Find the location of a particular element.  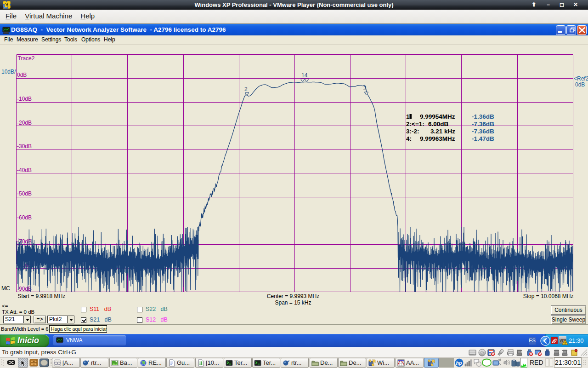

svg-text: 2:<=1: is located at coordinates (415, 124).